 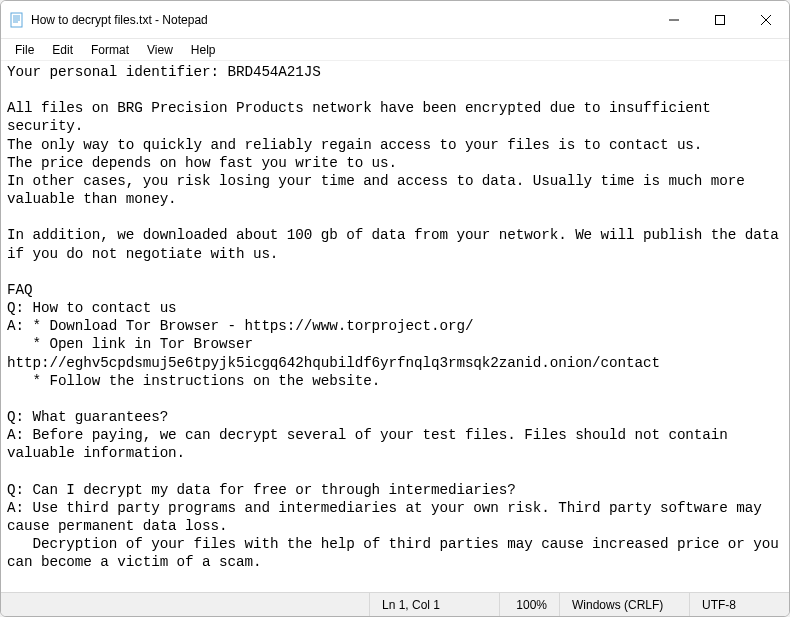 What do you see at coordinates (766, 20) in the screenshot?
I see `close-button` at bounding box center [766, 20].